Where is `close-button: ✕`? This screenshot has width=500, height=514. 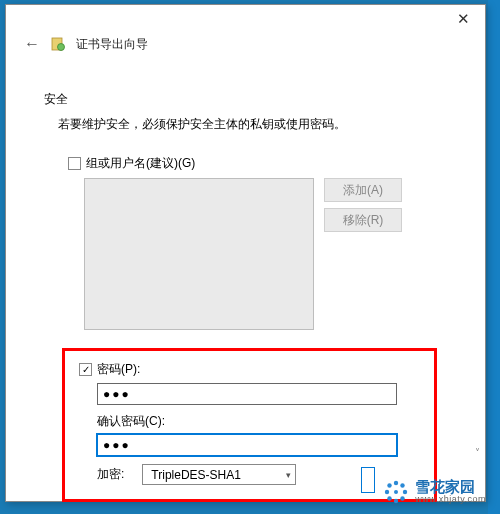
close-button: ✕ is located at coordinates (463, 19).